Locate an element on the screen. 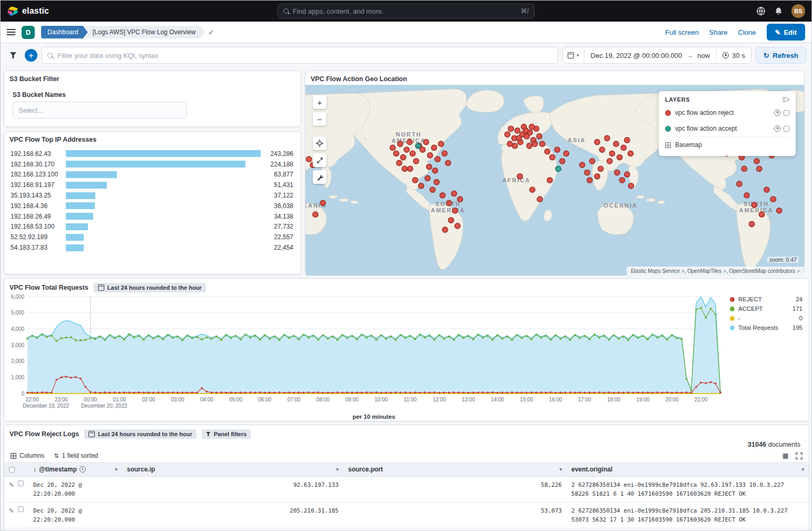  calendar-menu-button: ▾ is located at coordinates (574, 55).